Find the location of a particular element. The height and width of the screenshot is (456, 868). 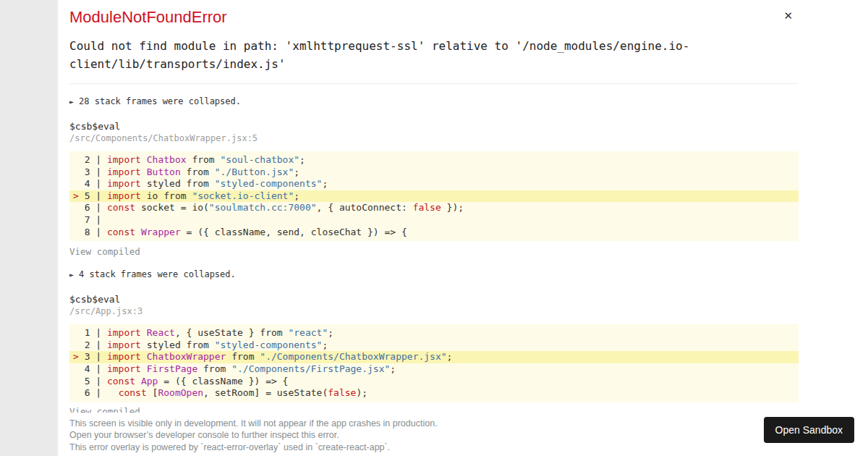

frame-file-location: /src/App.jsx:3 is located at coordinates (434, 311).